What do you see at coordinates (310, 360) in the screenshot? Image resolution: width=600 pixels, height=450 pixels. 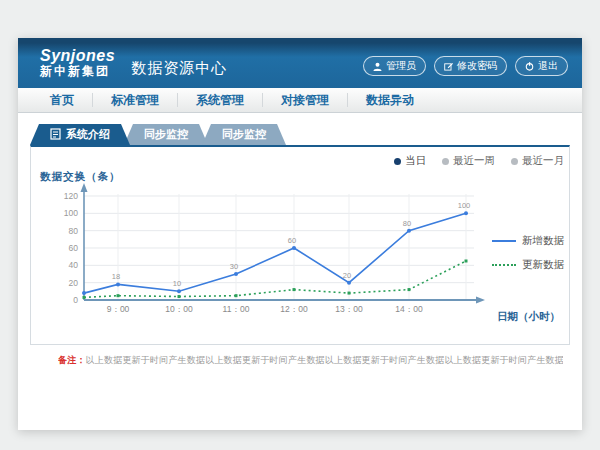 I see `footer-note: 备注：以上数据更新于时间产生数据以上数据更新于时间产生数据以上数据更新于时间产生…` at bounding box center [310, 360].